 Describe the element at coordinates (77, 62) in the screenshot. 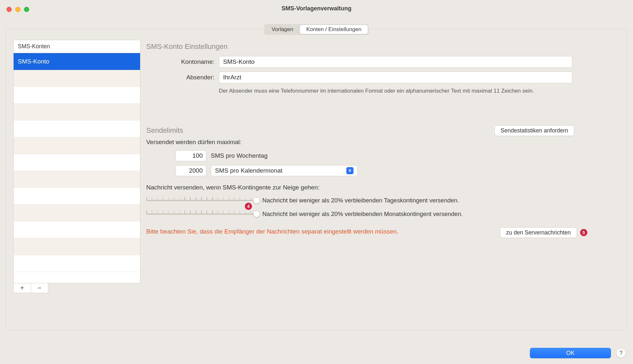

I see `list-item: SMS-Konto` at that location.